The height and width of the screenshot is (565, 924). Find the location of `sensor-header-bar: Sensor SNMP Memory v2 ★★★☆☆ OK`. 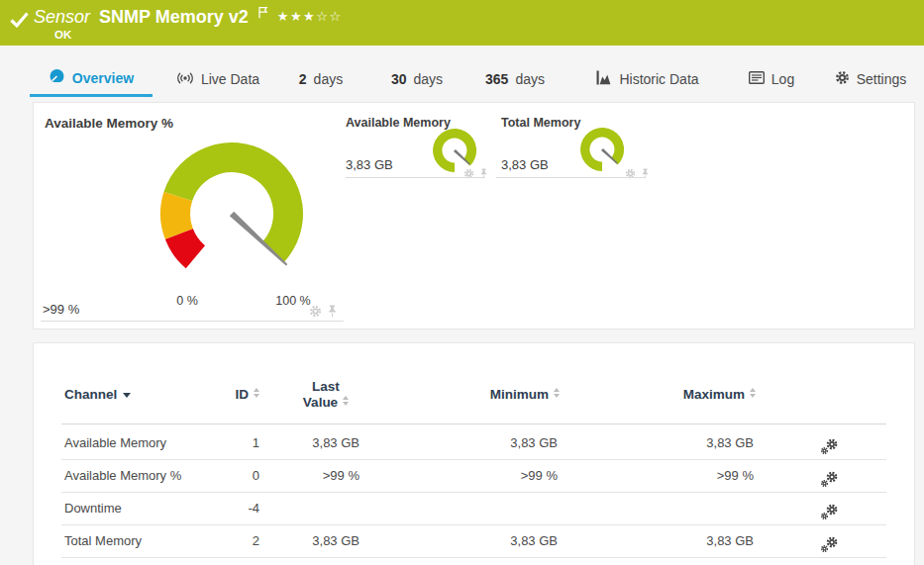

sensor-header-bar: Sensor SNMP Memory v2 ★★★☆☆ OK is located at coordinates (462, 23).